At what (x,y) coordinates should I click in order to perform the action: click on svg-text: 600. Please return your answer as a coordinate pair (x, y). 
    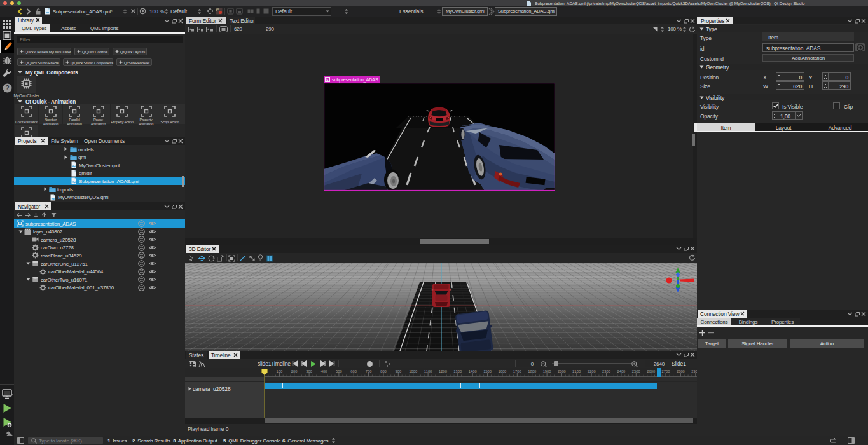
    Looking at the image, I should click on (354, 371).